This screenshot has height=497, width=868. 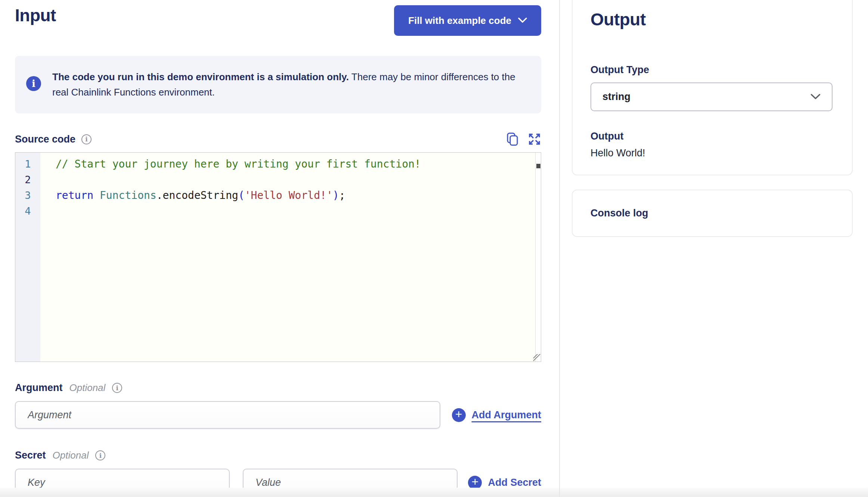 I want to click on source-code-info-icon: i, so click(x=87, y=140).